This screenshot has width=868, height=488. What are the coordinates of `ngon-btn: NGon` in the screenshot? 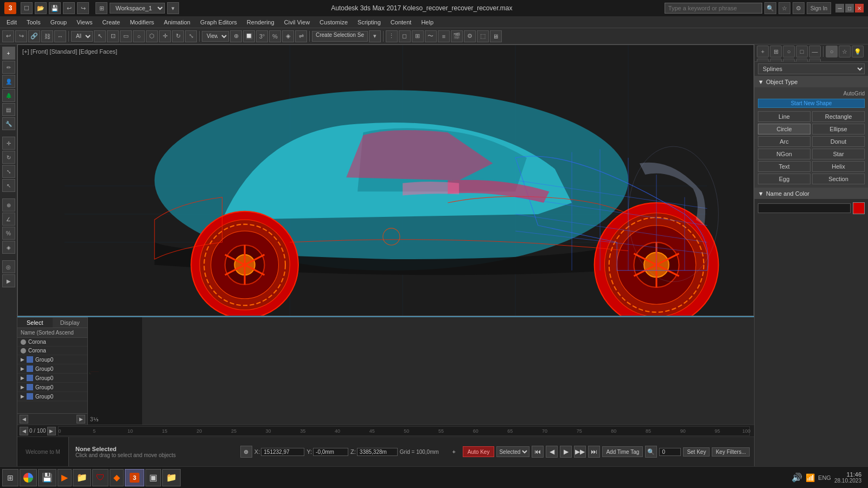 It's located at (784, 154).